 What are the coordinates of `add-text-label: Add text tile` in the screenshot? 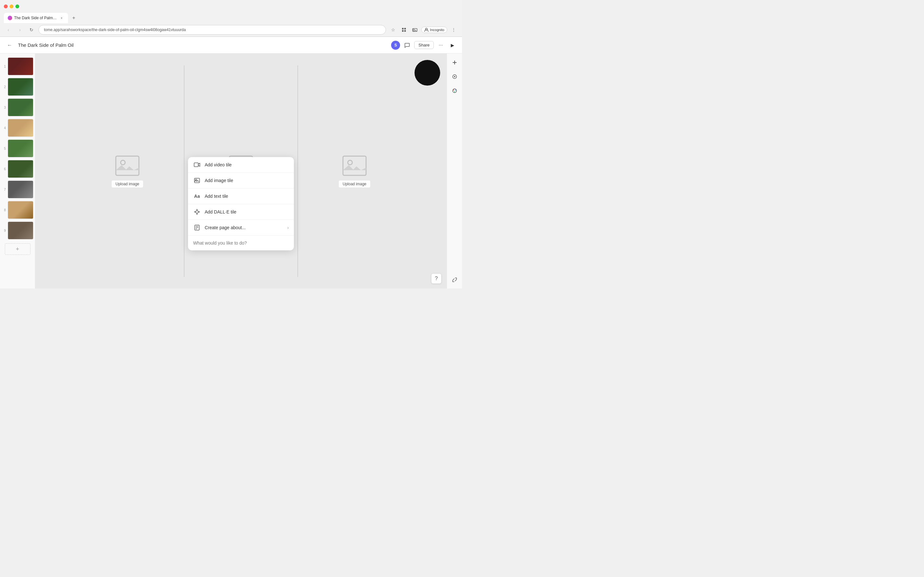 It's located at (247, 196).